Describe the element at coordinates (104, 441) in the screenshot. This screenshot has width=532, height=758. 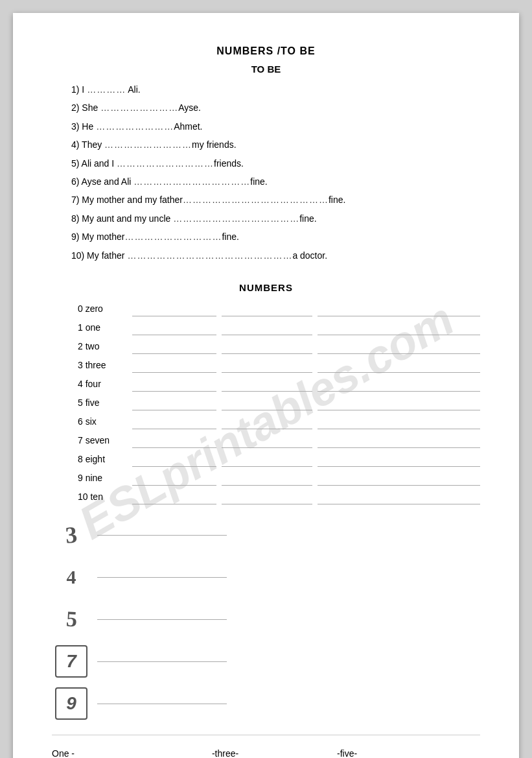
I see `num-label: 7 seven` at that location.